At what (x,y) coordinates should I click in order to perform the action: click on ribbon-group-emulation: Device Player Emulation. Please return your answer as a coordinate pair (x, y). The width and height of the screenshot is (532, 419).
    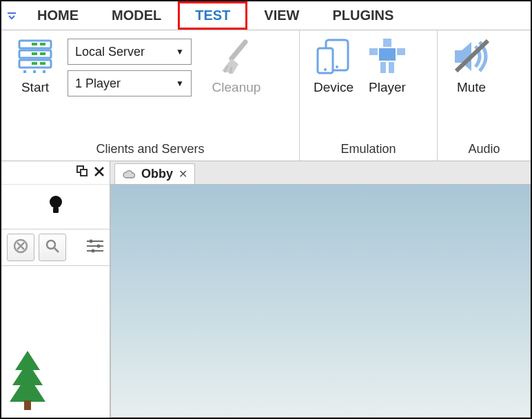
    Looking at the image, I should click on (368, 95).